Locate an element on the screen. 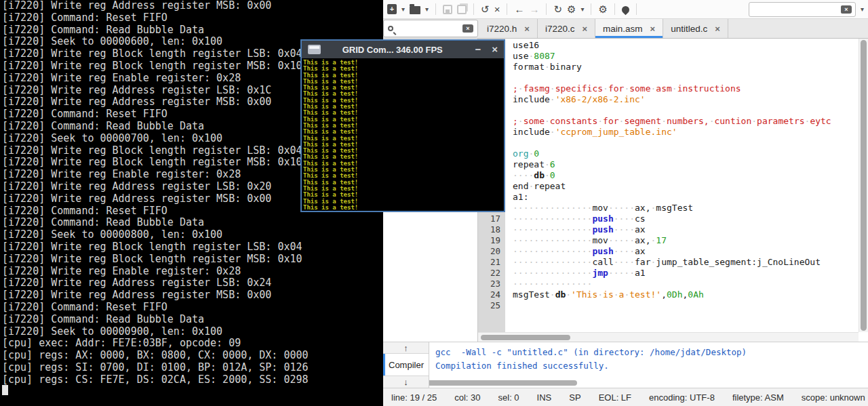 The width and height of the screenshot is (868, 406). tab-compiler: Compiler is located at coordinates (406, 365).